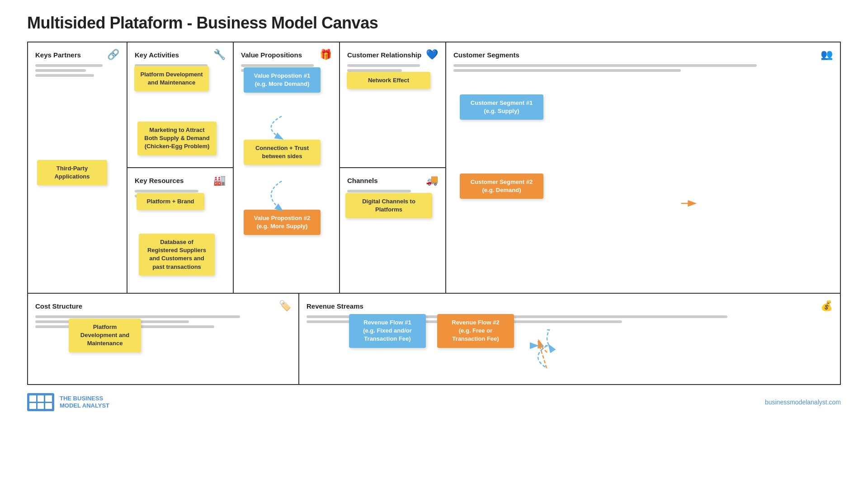 The width and height of the screenshot is (868, 488). I want to click on channels-title: Channels 🚚, so click(392, 180).